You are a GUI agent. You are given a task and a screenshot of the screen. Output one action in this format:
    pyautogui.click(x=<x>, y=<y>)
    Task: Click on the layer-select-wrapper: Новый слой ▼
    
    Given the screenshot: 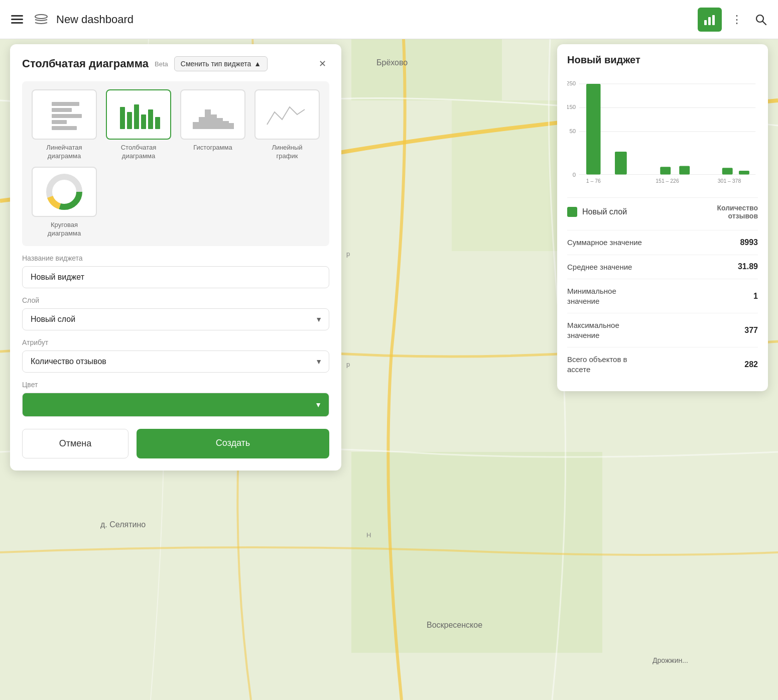 What is the action you would take?
    pyautogui.click(x=176, y=319)
    